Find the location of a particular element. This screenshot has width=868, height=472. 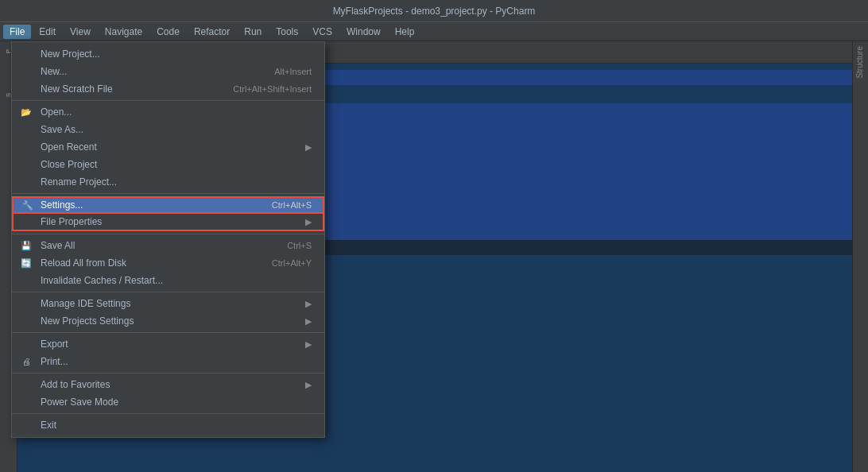

menu-item-print: 🖨 Print... is located at coordinates (169, 362).